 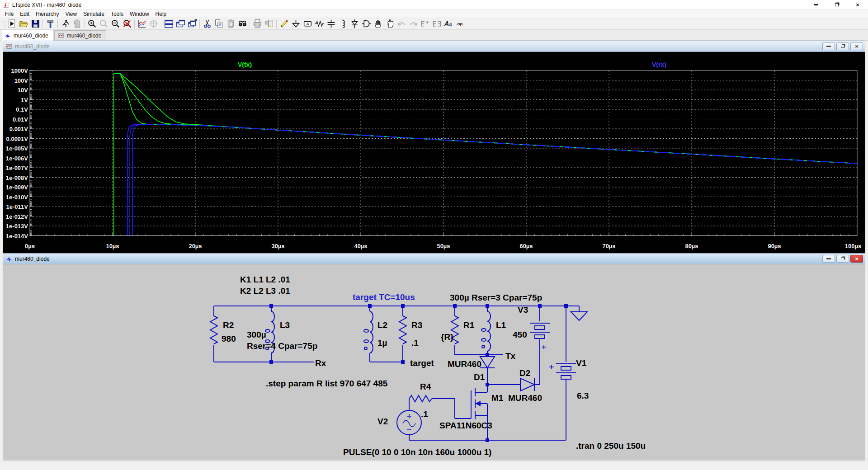 I want to click on cut-button, so click(x=207, y=24).